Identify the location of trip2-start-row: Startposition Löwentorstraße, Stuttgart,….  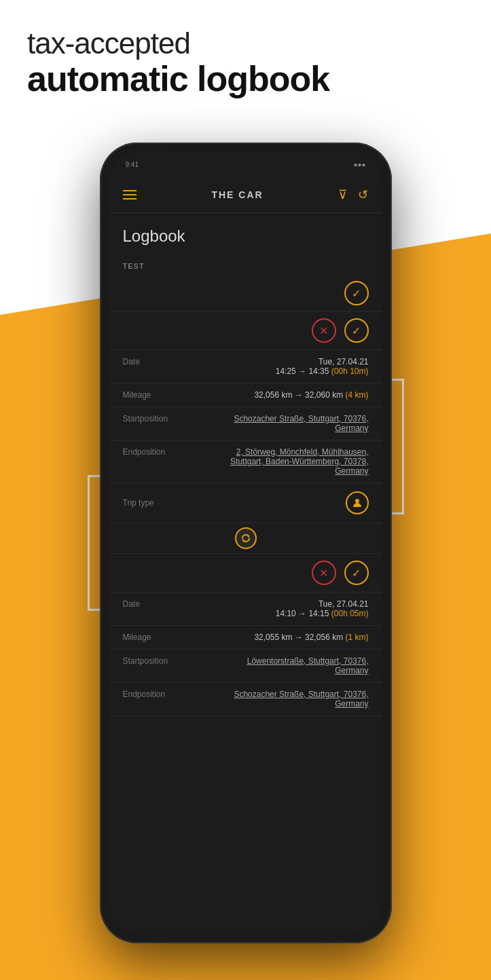
(246, 666).